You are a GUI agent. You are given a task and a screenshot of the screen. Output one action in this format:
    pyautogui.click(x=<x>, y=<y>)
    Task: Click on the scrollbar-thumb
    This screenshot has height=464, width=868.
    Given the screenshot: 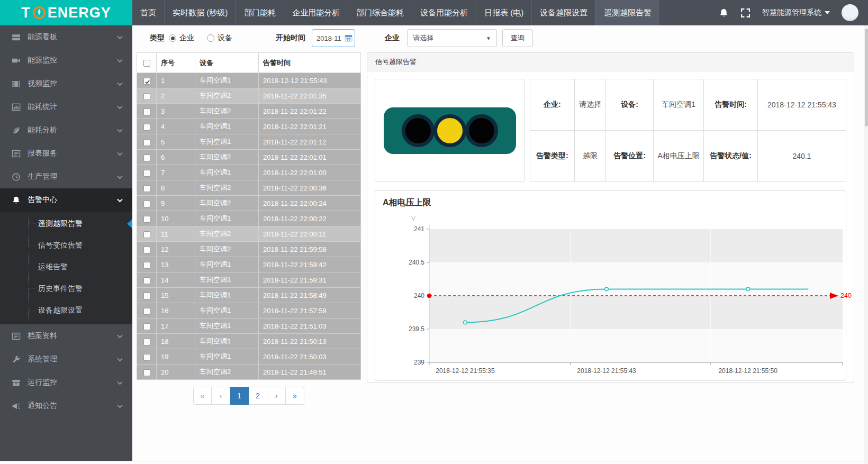 What is the action you would take?
    pyautogui.click(x=866, y=77)
    